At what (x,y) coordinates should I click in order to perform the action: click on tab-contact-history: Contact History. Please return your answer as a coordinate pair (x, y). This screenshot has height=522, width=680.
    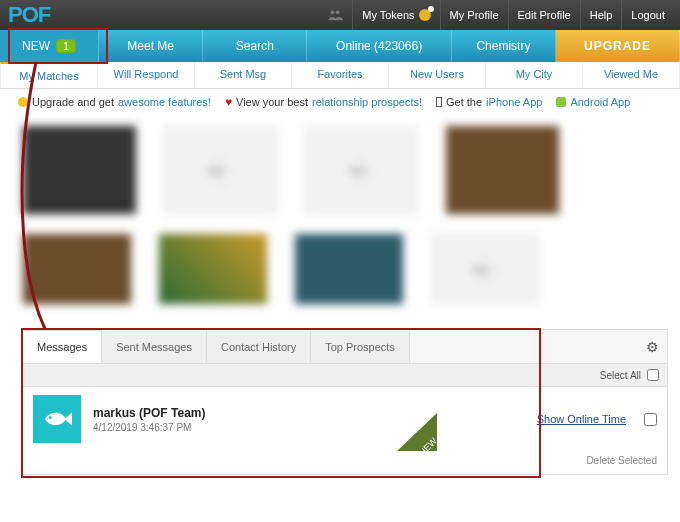
    Looking at the image, I should click on (259, 347).